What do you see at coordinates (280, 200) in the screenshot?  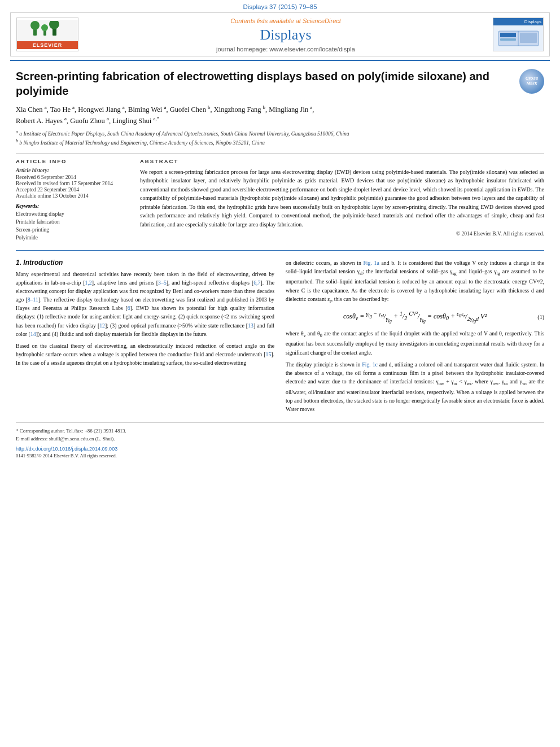 I see `info-abstract-row: ARTICLE INFO Article history: Received 6…` at bounding box center [280, 200].